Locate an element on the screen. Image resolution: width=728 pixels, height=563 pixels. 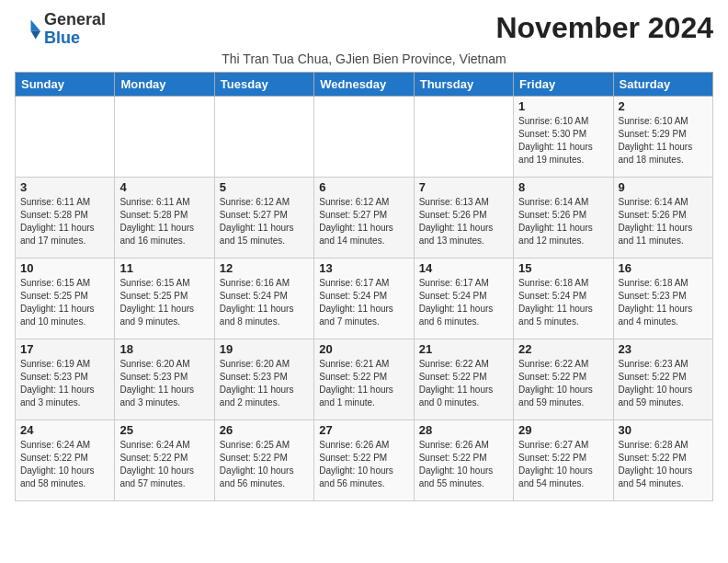
day-info: Sunrise: 6:21 AM Sunset: 5:22 PM Dayligh… is located at coordinates (364, 384).